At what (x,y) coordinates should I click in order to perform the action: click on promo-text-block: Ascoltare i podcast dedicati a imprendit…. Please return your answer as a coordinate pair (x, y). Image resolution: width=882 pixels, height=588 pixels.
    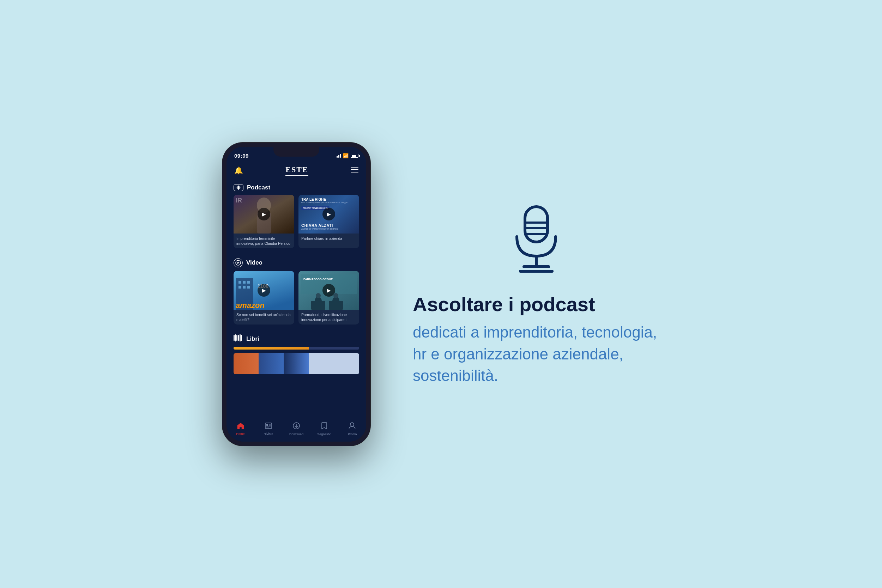
    Looking at the image, I should click on (536, 340).